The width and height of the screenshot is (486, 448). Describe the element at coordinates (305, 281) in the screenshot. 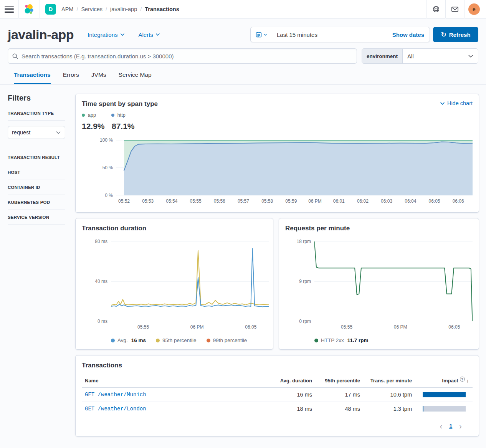

I see `y-axis-tick-label: 9 rpm` at that location.